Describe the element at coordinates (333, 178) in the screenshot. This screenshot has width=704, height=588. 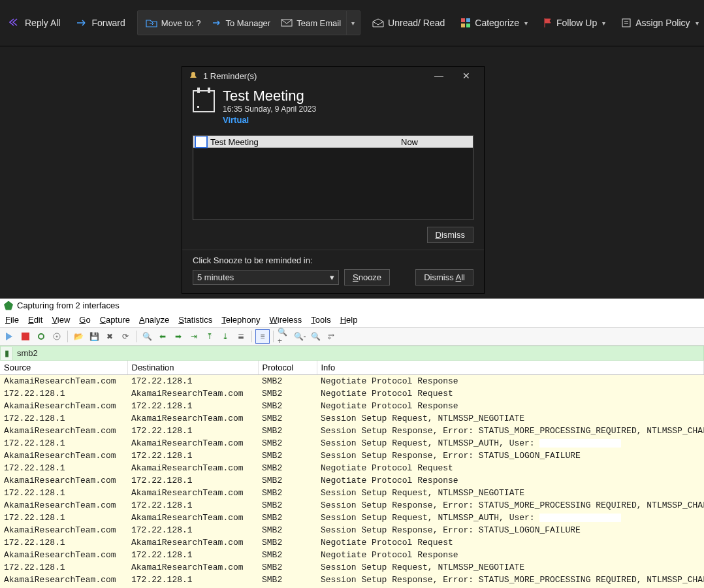
I see `reminder-list: Test Meeting Now` at that location.